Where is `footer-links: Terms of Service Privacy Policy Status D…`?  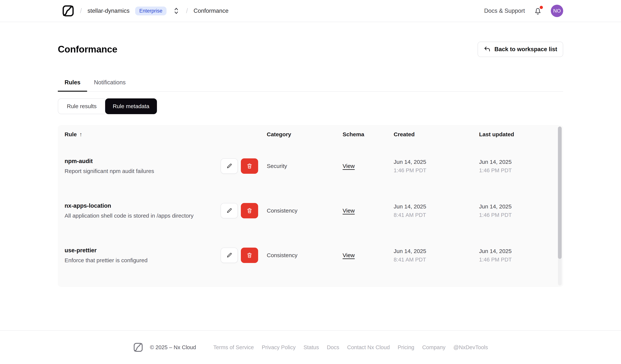 footer-links: Terms of Service Privacy Policy Status D… is located at coordinates (350, 348).